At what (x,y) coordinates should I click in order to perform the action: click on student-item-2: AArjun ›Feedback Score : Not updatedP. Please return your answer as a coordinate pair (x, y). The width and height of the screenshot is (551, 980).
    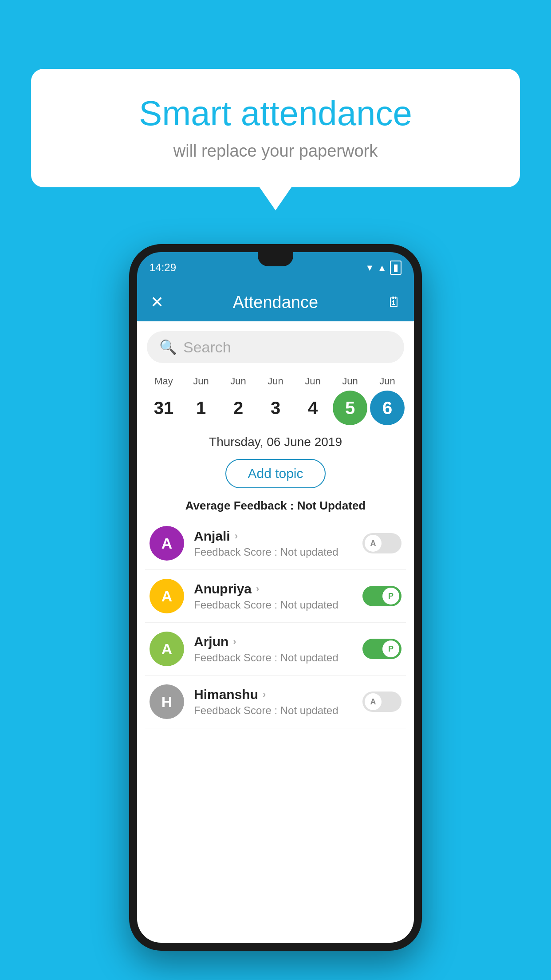
    Looking at the image, I should click on (276, 649).